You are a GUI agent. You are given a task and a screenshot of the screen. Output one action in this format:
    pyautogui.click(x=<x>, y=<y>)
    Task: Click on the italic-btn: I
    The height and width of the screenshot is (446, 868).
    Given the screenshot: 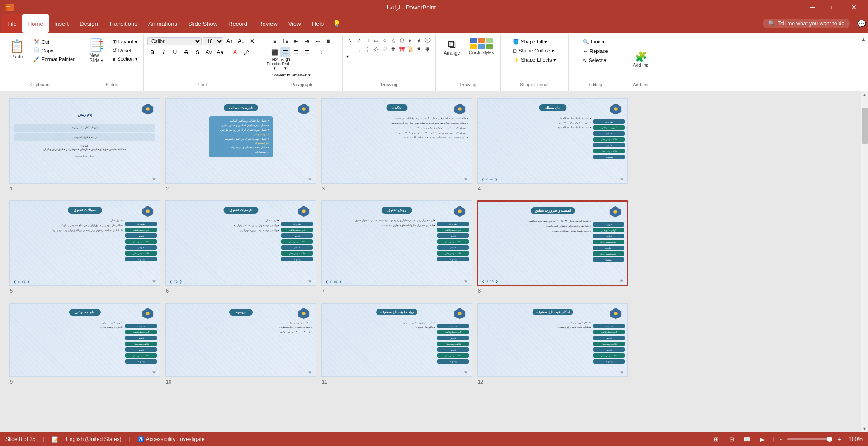 What is the action you would take?
    pyautogui.click(x=164, y=52)
    